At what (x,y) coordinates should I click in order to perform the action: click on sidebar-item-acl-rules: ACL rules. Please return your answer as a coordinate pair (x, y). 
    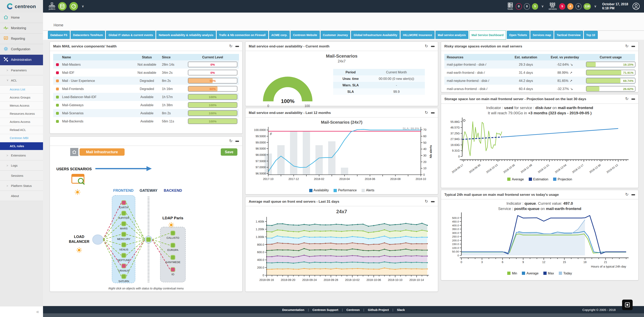
    Looking at the image, I should click on (22, 146).